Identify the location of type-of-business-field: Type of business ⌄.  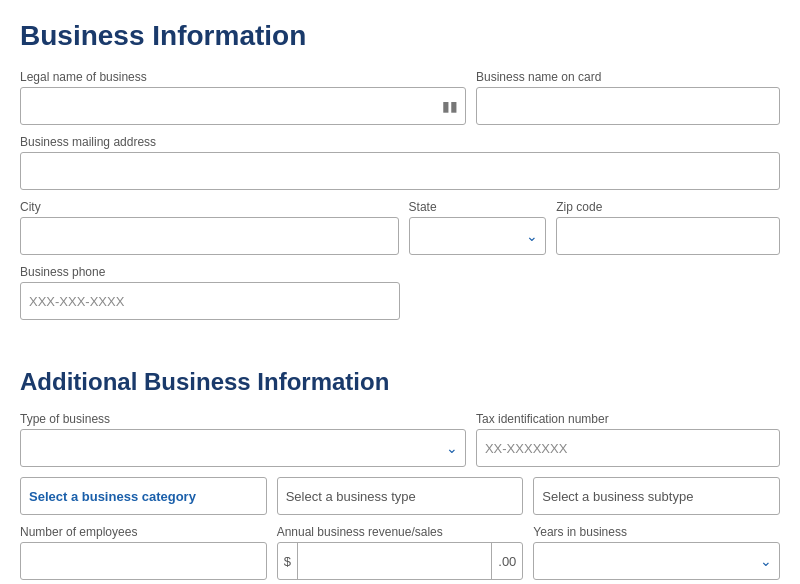
(243, 440).